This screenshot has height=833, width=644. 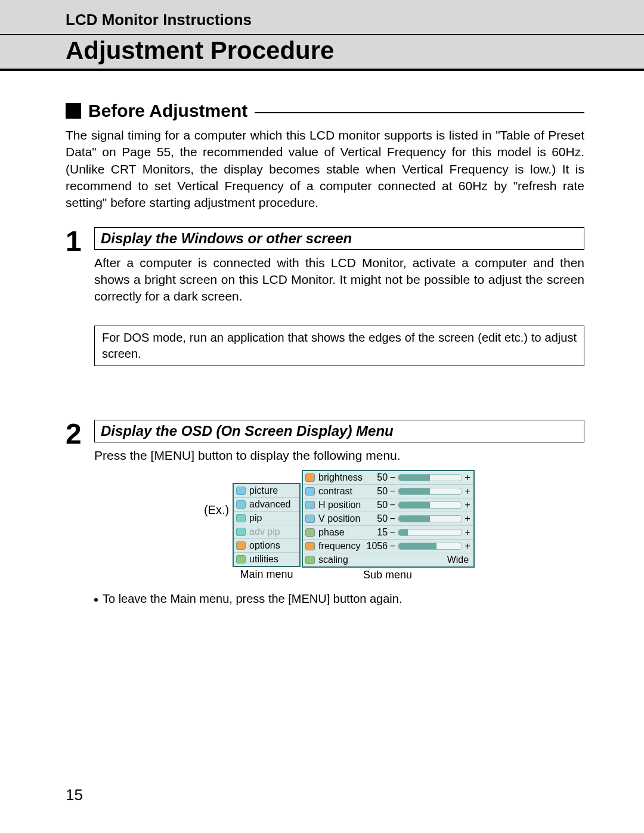 What do you see at coordinates (255, 518) in the screenshot?
I see `menu-item-label: pip` at bounding box center [255, 518].